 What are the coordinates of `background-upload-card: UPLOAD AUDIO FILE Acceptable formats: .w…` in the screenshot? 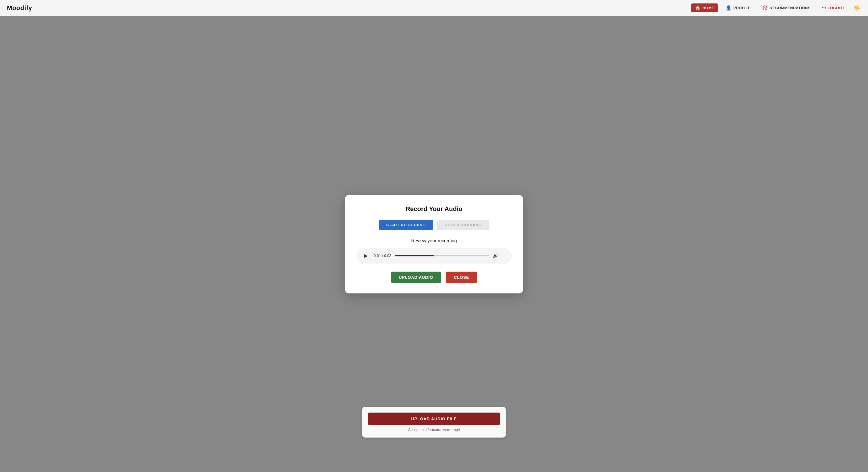 It's located at (434, 422).